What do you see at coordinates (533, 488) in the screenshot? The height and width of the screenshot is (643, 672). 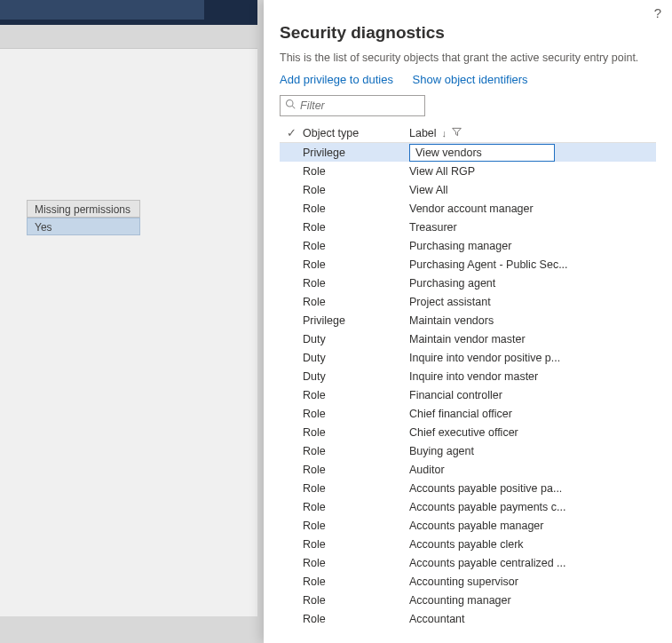 I see `cell-label: Accounts payable positive pa...` at bounding box center [533, 488].